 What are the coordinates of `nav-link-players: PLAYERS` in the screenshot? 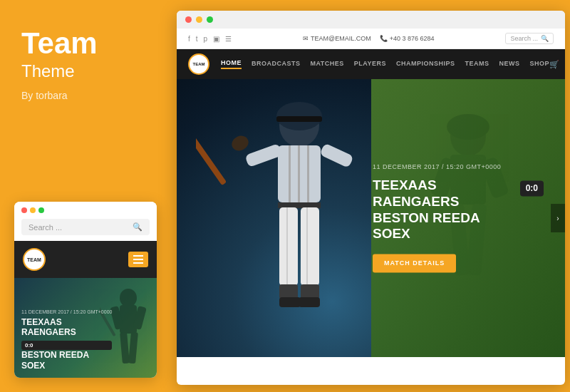 It's located at (370, 64).